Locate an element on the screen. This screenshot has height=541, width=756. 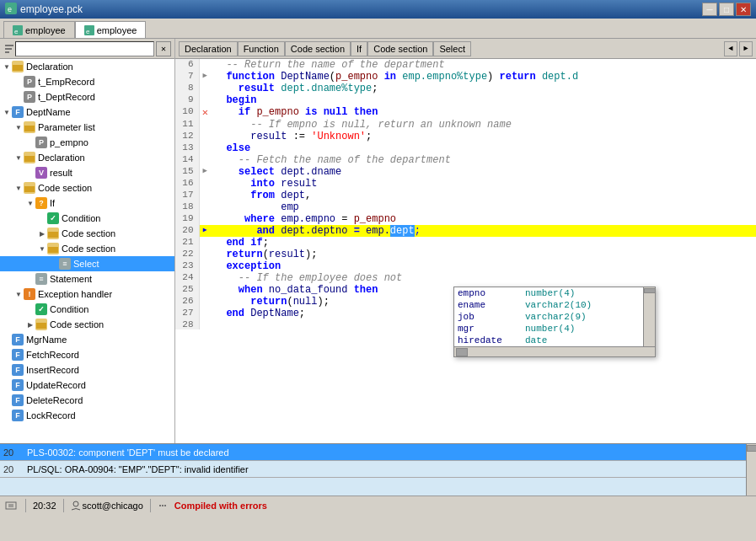
tree-item: FUpdateRecord is located at coordinates (88, 385).